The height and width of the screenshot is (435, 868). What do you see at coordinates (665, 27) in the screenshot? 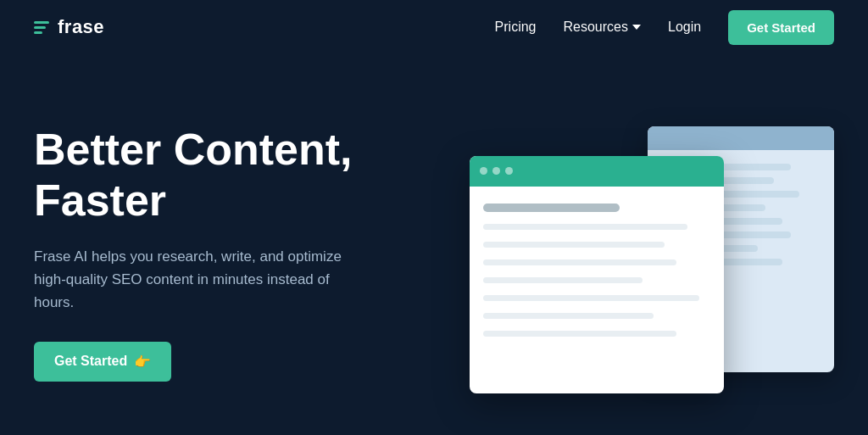
I see `nav-links: Pricing Resources Login Get Started` at bounding box center [665, 27].